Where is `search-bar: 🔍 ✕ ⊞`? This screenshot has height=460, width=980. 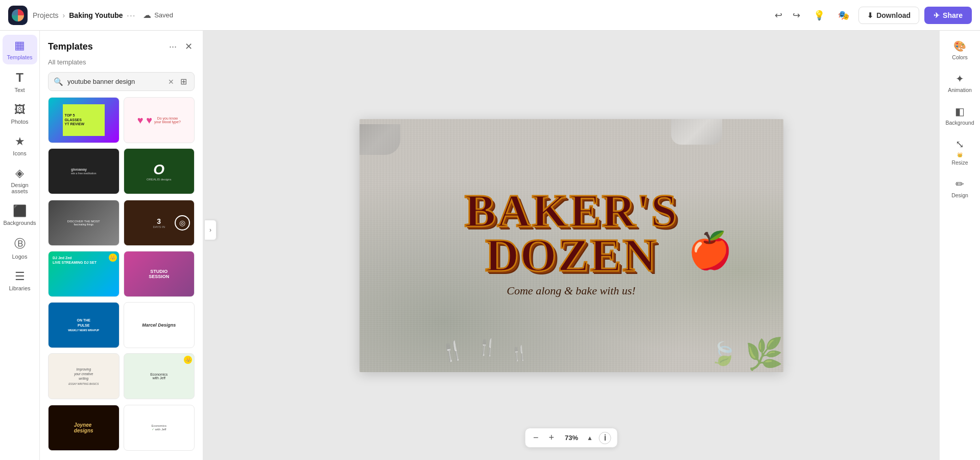 search-bar: 🔍 ✕ ⊞ is located at coordinates (122, 82).